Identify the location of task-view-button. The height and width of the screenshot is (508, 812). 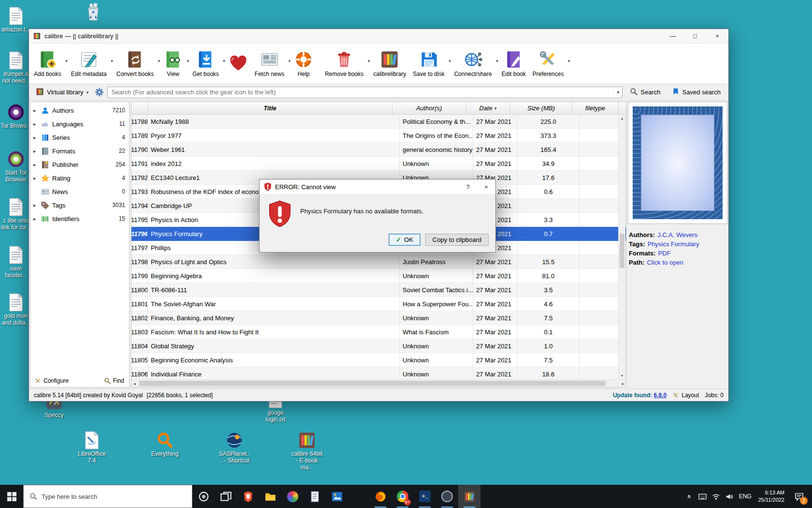
(226, 496).